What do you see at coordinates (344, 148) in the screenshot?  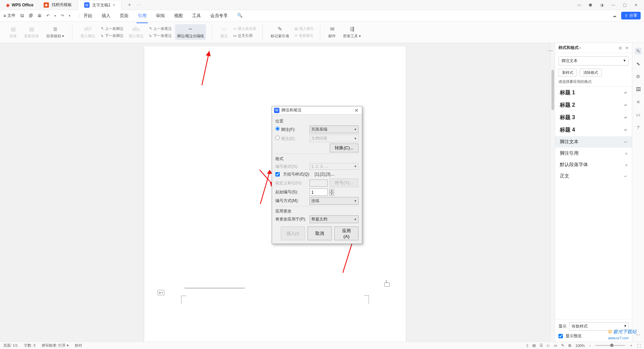 I see `convert-button: 转换(C)...` at bounding box center [344, 148].